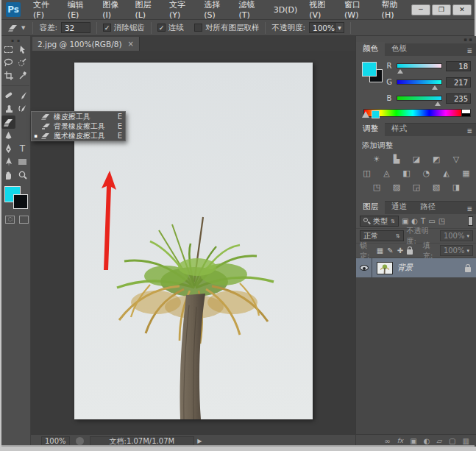  What do you see at coordinates (468, 40) in the screenshot?
I see `collapse-panels-icon: ▪ ▪` at bounding box center [468, 40].